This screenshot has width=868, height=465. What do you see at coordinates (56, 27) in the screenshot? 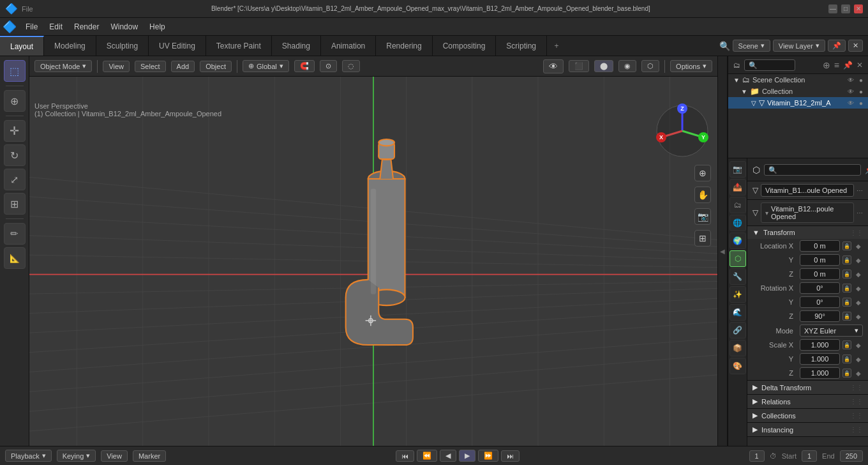
I see `menu-edit: Edit` at bounding box center [56, 27].